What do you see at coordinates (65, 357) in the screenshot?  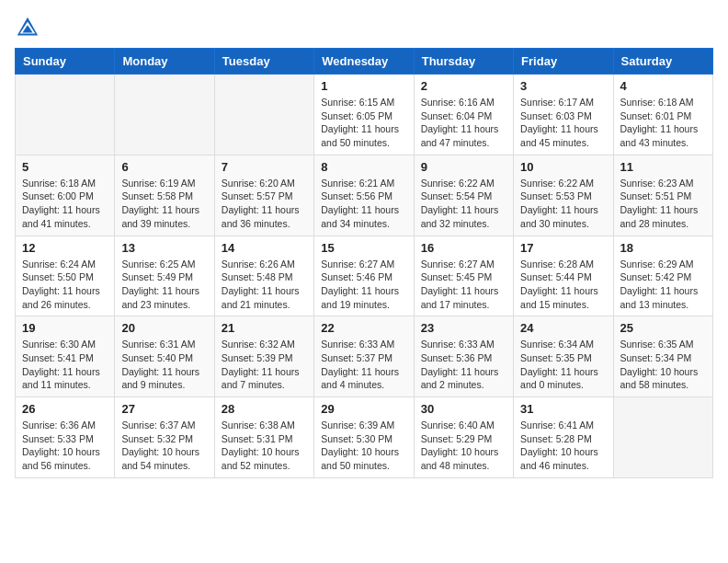 I see `calendar-cell: 19Sunrise: 6:30 AM Sunset: 5:41 PM Dayli…` at bounding box center [65, 357].